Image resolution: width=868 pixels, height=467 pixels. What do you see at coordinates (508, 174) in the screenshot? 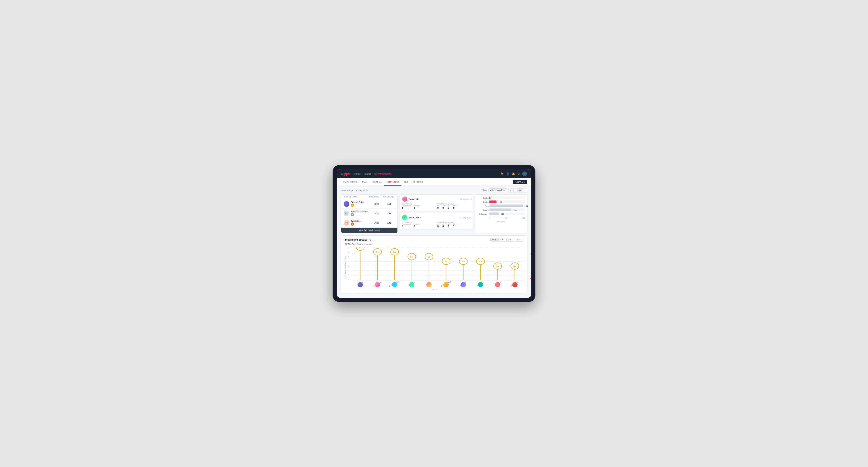
I see `user-icon: 👤` at bounding box center [508, 174].